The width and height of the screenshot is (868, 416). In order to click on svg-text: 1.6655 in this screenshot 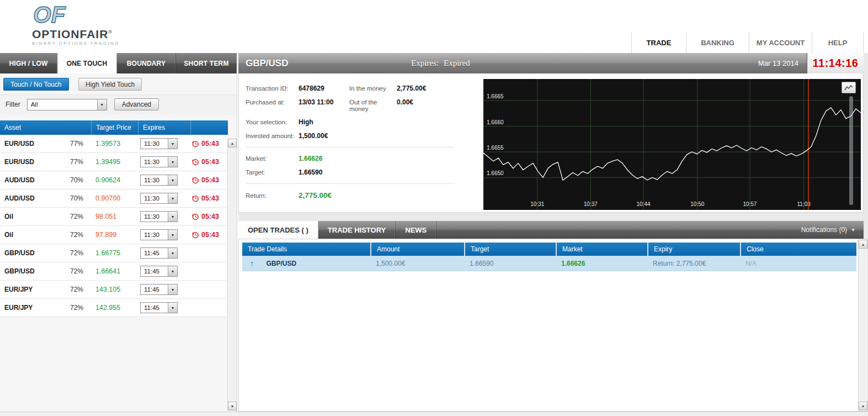, I will do `click(496, 148)`.